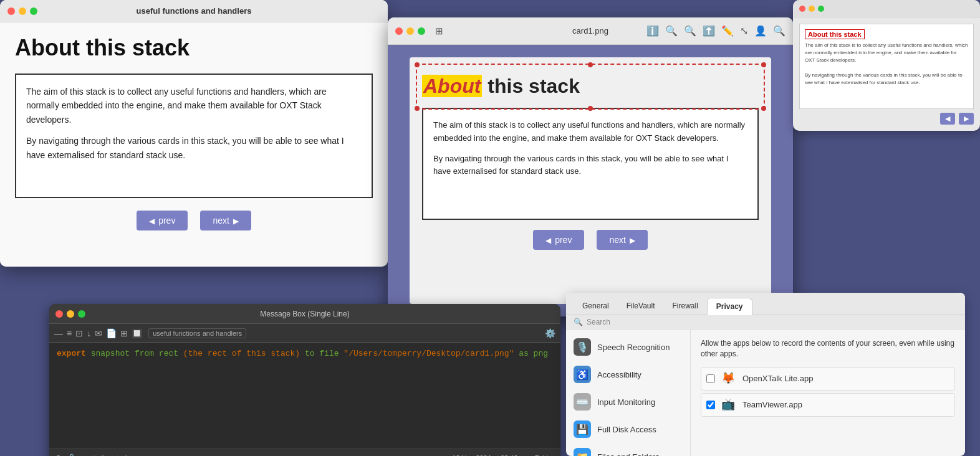  What do you see at coordinates (429, 354) in the screenshot?
I see `code-path: "/Users/tomperry/Desktop/card1.png"` at bounding box center [429, 354].